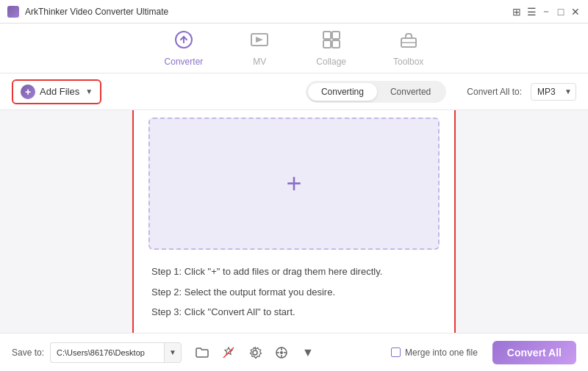 The height and width of the screenshot is (371, 588). I want to click on window-controls: ⊞ ☰ － □ ✕, so click(546, 12).